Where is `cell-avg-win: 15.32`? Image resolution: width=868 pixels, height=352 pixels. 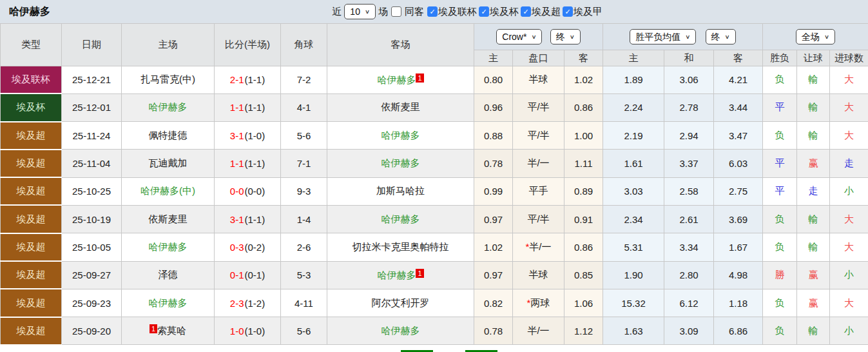 cell-avg-win: 15.32 is located at coordinates (634, 303).